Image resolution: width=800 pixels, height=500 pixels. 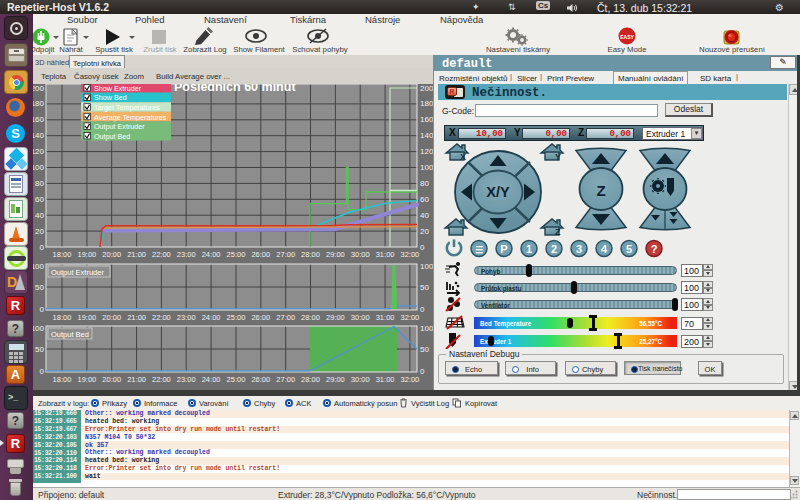 What do you see at coordinates (235, 89) in the screenshot?
I see `svg-text: Posledních 60 minut` at bounding box center [235, 89].